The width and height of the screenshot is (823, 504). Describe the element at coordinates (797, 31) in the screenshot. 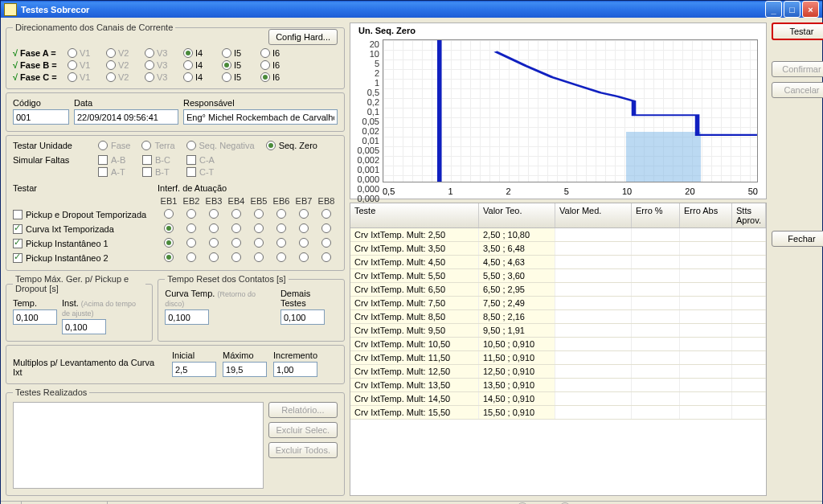

I see `testar-button: Testar` at that location.